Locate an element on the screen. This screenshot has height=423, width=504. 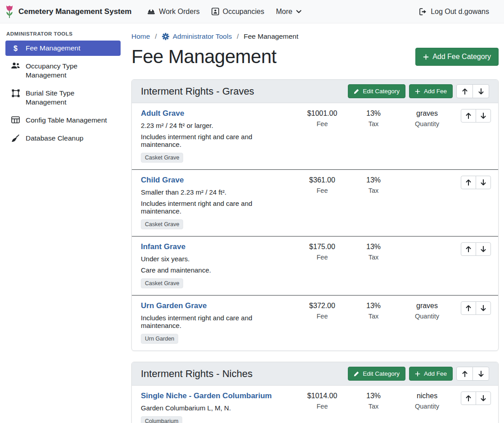
fee-type-badge: Casket Grave is located at coordinates (162, 224).